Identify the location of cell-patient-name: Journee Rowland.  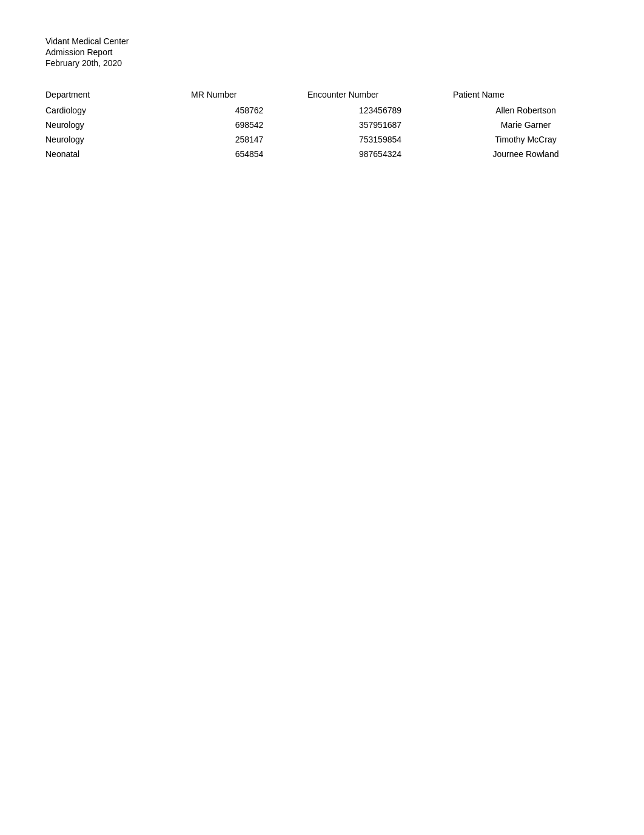
(526, 154).